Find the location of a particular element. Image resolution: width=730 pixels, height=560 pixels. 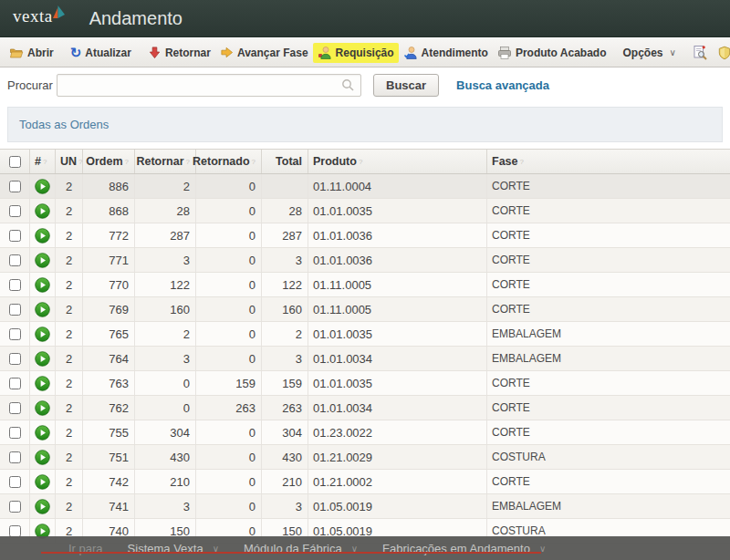

produto-acabado-button: Produto Acabado is located at coordinates (552, 53).